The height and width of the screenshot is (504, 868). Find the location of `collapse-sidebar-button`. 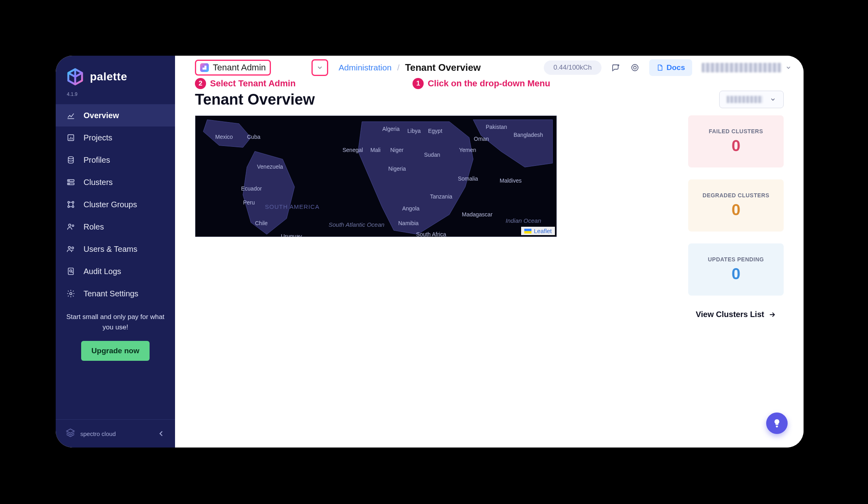

collapse-sidebar-button is located at coordinates (161, 434).